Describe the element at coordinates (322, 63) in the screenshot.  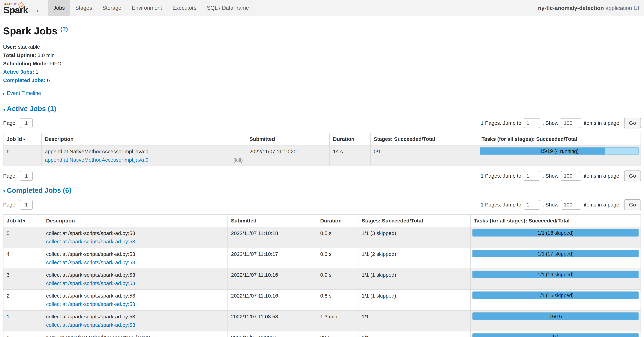
I see `summary-item: Scheduling Mode: FIFO` at that location.